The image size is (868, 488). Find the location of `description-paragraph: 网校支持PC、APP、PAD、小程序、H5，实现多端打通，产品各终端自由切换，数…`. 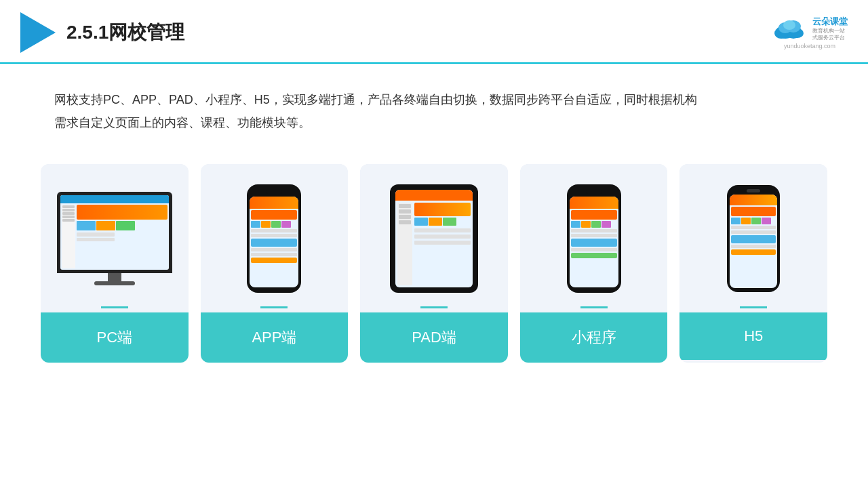

description-paragraph: 网校支持PC、APP、PAD、小程序、H5，实现多端打通，产品各终端自由切换，数… is located at coordinates (434, 111).